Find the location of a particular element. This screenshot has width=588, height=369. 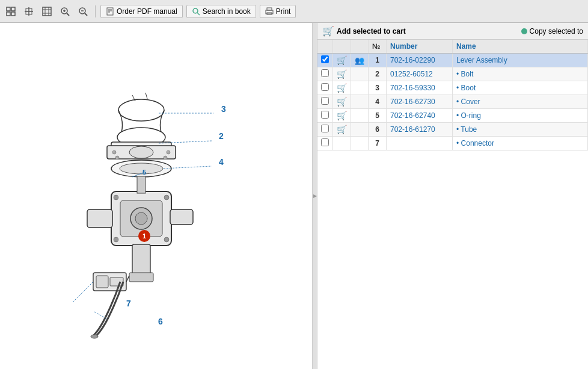

row-part-number: 01252-60512 is located at coordinates (420, 75).